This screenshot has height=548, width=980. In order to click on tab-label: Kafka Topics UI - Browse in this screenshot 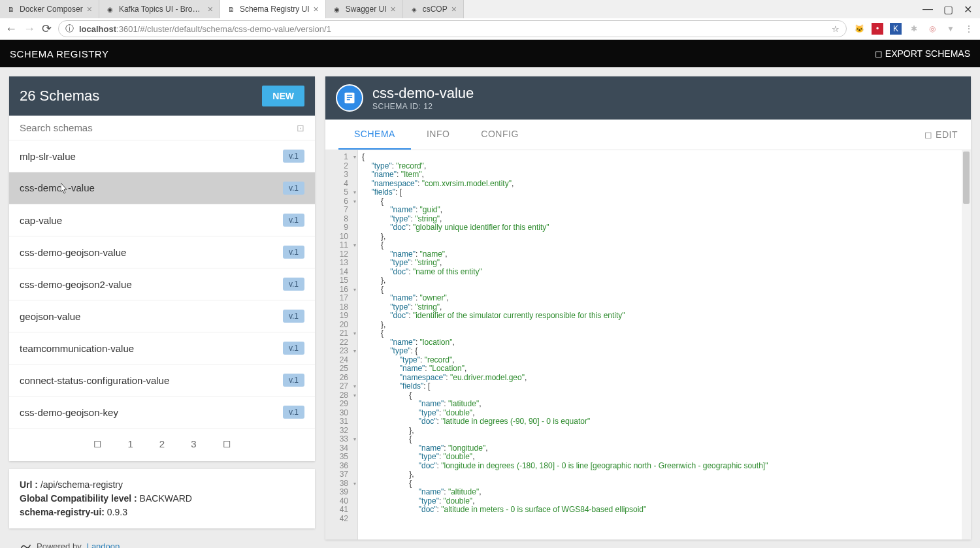, I will do `click(161, 9)`.